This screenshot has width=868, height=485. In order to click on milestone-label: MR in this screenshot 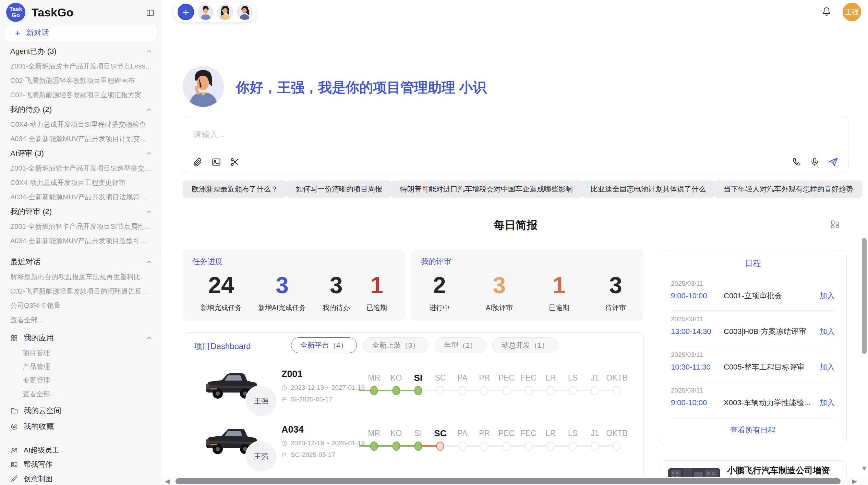, I will do `click(374, 433)`.